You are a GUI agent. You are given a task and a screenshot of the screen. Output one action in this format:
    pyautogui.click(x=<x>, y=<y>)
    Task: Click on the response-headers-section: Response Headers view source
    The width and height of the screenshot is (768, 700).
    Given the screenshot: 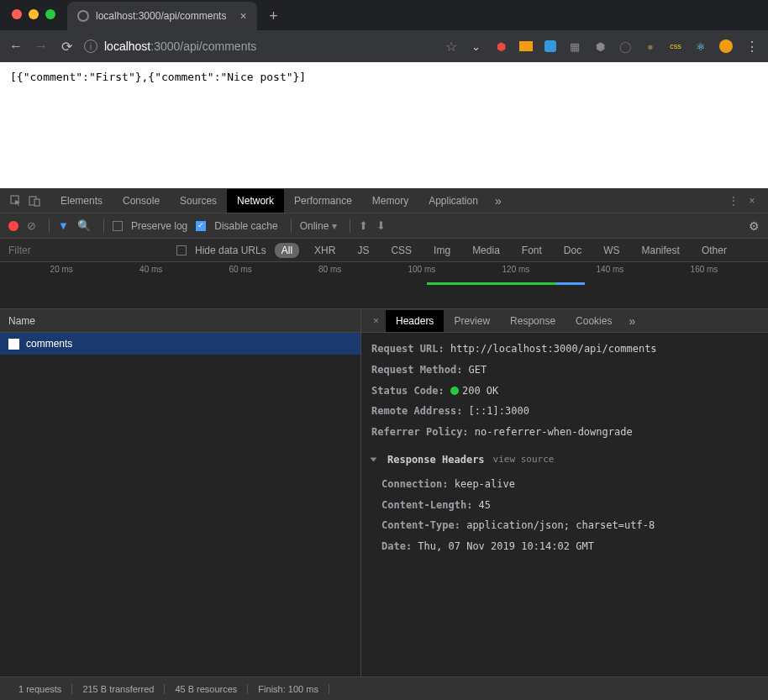 What is the action you would take?
    pyautogui.click(x=565, y=461)
    